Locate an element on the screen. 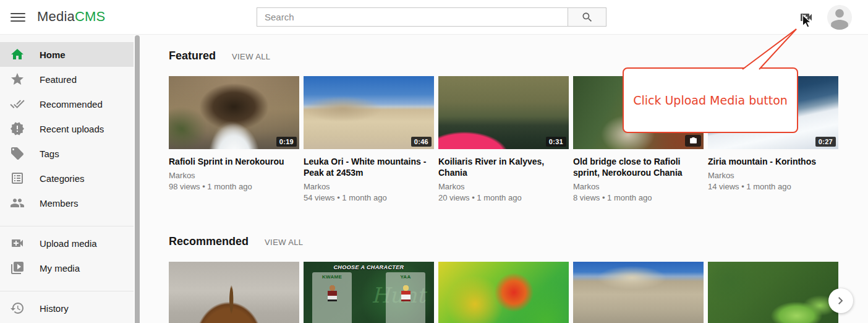 The height and width of the screenshot is (323, 868). sidebar-item-recent-uploads: Recent uploads is located at coordinates (67, 129).